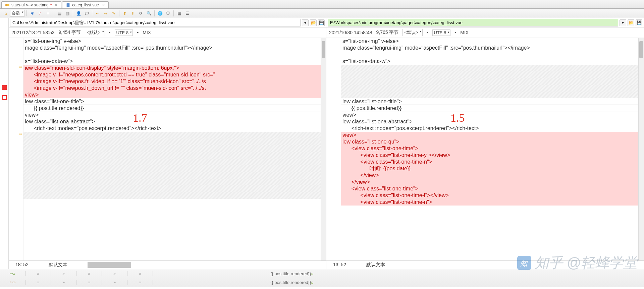 The width and height of the screenshot is (644, 289). Describe the element at coordinates (175, 88) in the screenshot. I see `code-line: <image v-if="newpos.fr_down_url != ''" c…` at that location.